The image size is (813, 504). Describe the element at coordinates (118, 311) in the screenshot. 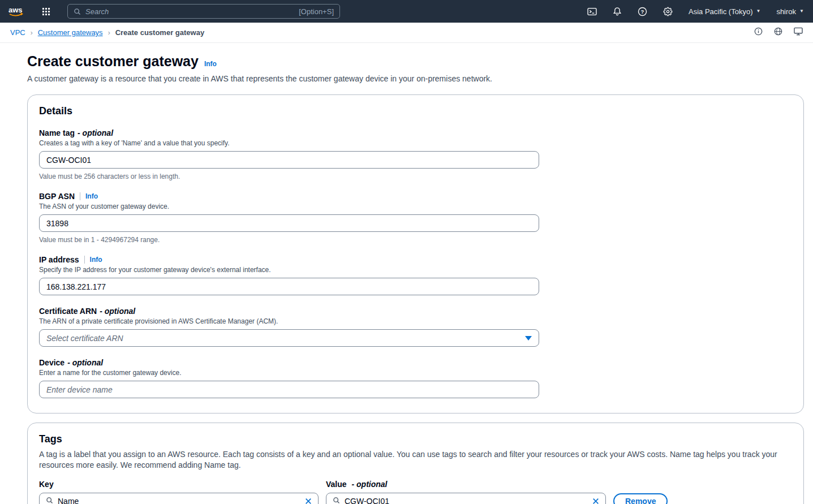

I see `certificate-arn-optional-label: - optional` at that location.